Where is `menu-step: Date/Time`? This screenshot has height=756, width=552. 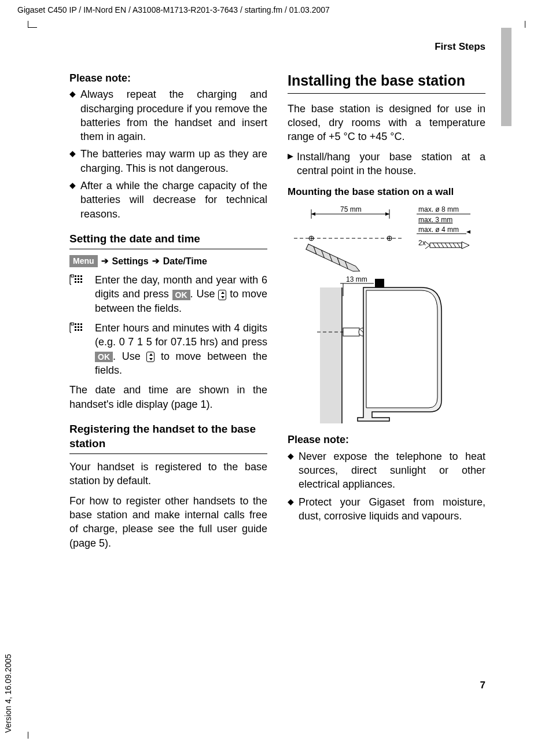
menu-step: Date/Time is located at coordinates (185, 261).